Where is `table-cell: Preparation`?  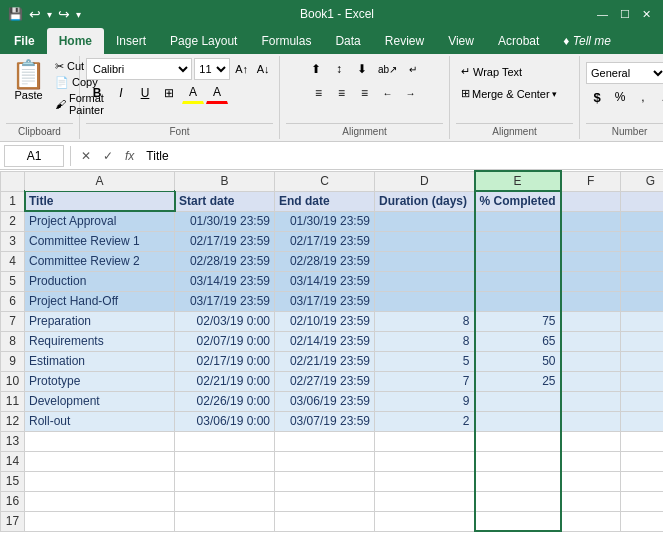 table-cell: Preparation is located at coordinates (100, 321).